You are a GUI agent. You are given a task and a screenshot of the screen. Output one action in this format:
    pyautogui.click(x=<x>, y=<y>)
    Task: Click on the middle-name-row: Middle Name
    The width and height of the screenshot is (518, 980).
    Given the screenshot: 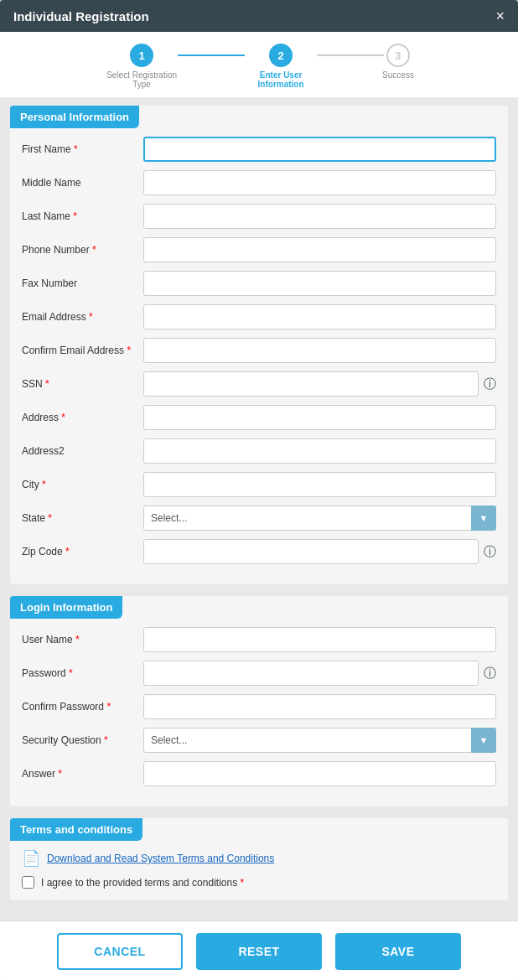 What is the action you would take?
    pyautogui.click(x=259, y=183)
    